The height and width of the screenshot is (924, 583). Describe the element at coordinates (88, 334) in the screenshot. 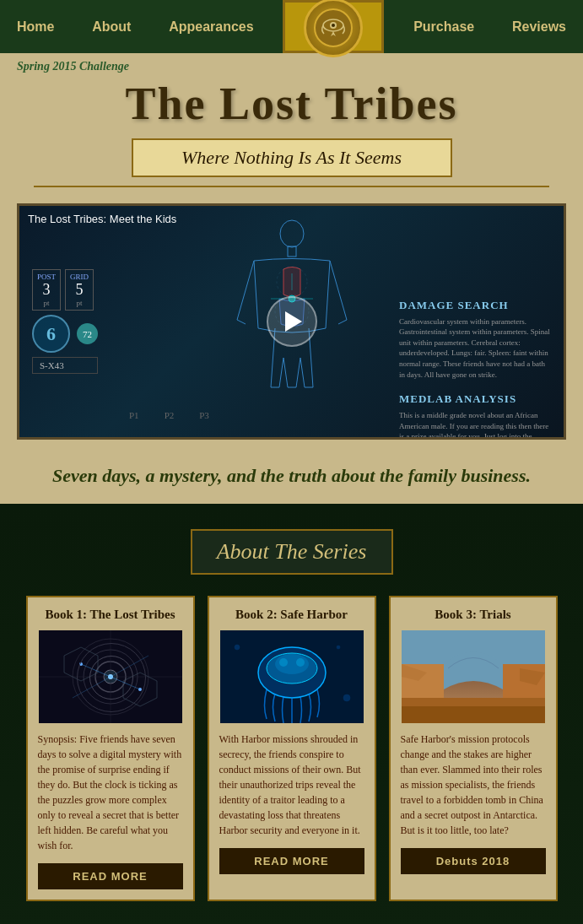

I see `badge-72: 72` at that location.